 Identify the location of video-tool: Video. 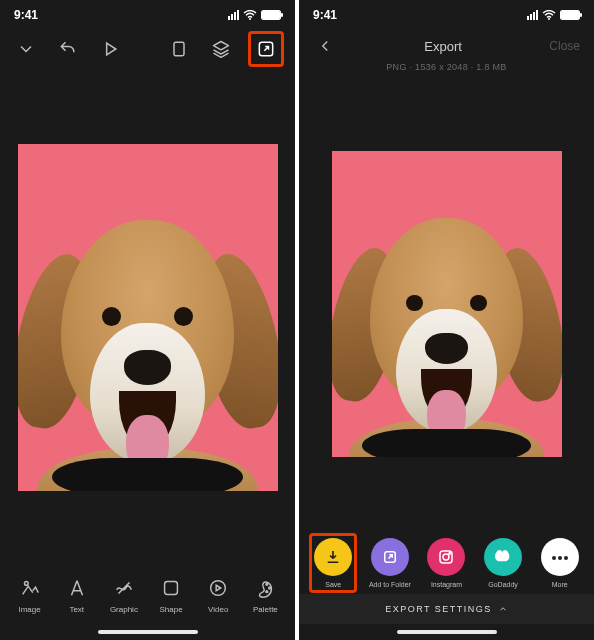
(218, 596).